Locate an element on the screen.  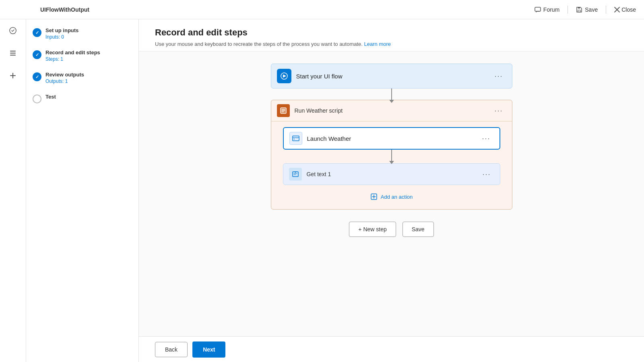
step-label-review-outputs: Review outputs is located at coordinates (65, 75).